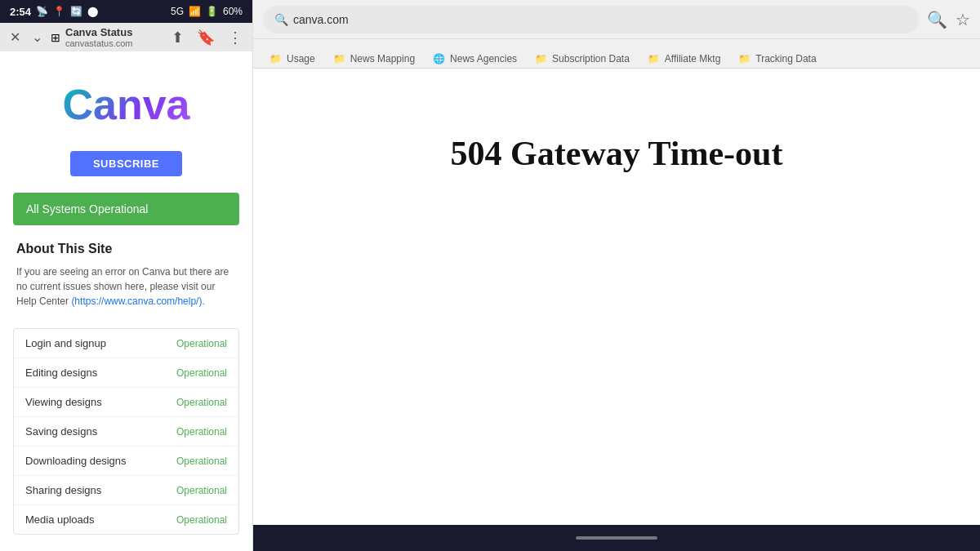  I want to click on tab-label: Tracking Data, so click(786, 59).